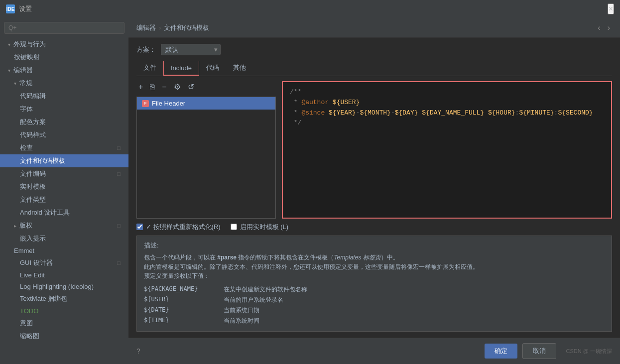  I want to click on sidebar-item-inspection: 检查 □, so click(64, 148).